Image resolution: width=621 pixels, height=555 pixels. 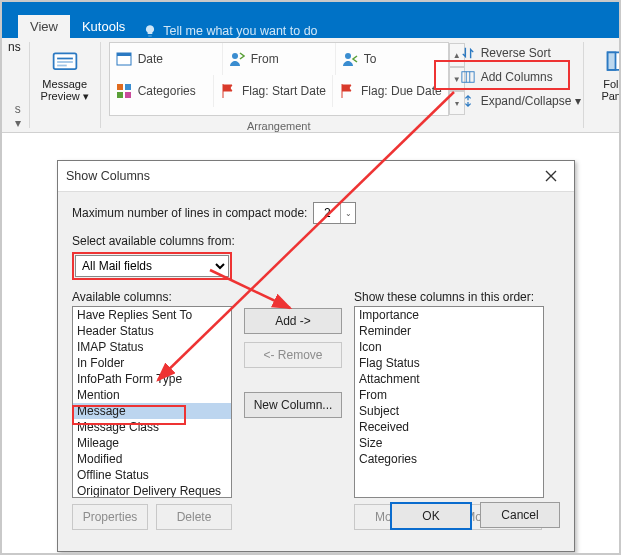 What do you see at coordinates (468, 101) in the screenshot?
I see `expand-collapse-icon` at bounding box center [468, 101].